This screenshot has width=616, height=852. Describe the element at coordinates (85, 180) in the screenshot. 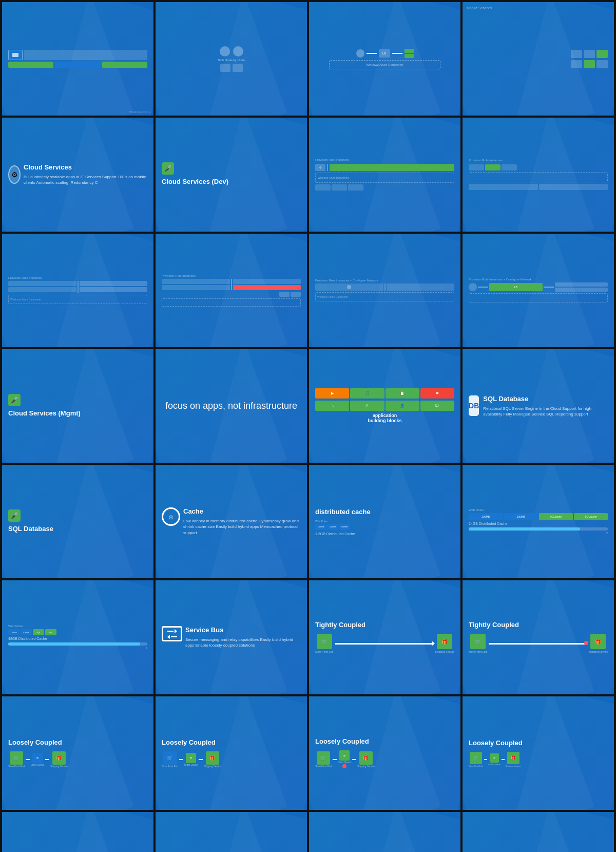

I see `cloud-services-subtitle: Build infinitely scalable apps in IT Ser…` at that location.